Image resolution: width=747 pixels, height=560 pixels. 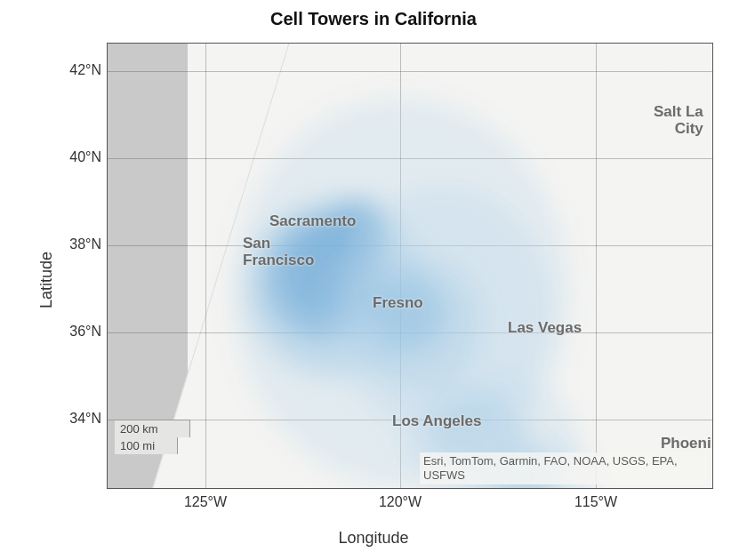 I want to click on city-label-las-vegas: Las Vegas, so click(x=544, y=328).